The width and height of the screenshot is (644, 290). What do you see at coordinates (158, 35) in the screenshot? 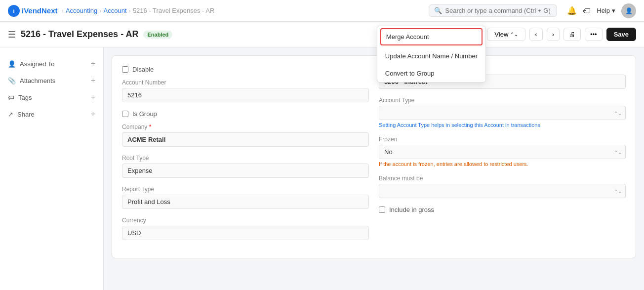
I see `status-badge: Enabled` at bounding box center [158, 35].